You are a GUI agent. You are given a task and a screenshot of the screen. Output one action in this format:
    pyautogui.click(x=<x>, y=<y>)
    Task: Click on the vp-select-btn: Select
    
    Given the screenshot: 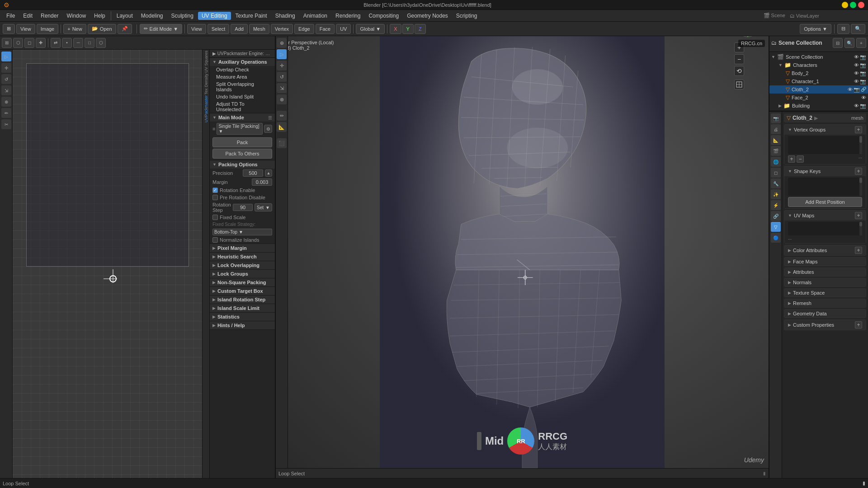 What is the action you would take?
    pyautogui.click(x=219, y=29)
    